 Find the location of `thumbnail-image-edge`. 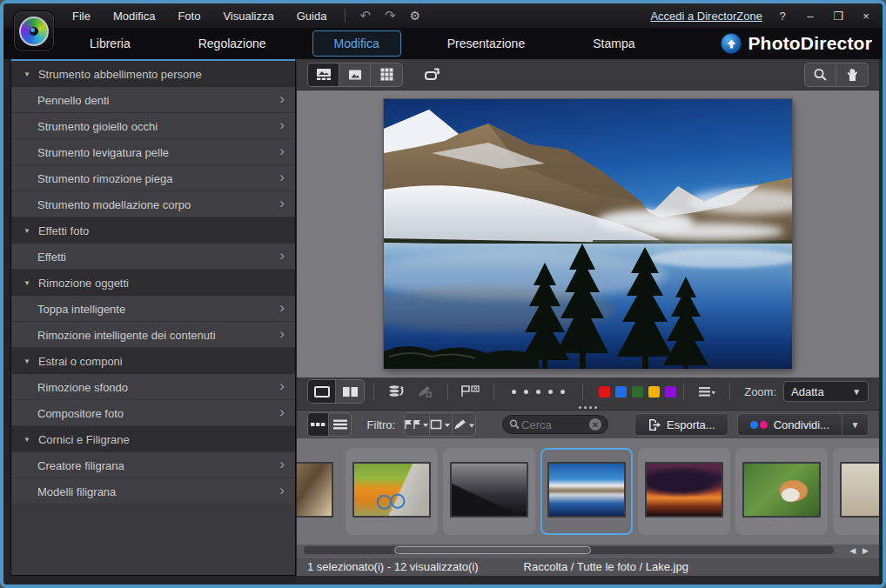

thumbnail-image-edge is located at coordinates (860, 490).